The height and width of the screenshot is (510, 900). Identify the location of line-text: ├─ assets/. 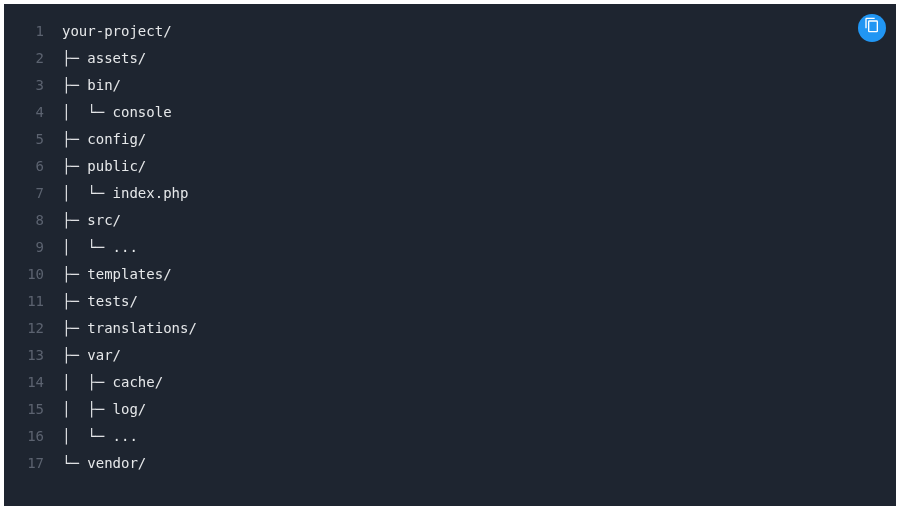
(104, 58).